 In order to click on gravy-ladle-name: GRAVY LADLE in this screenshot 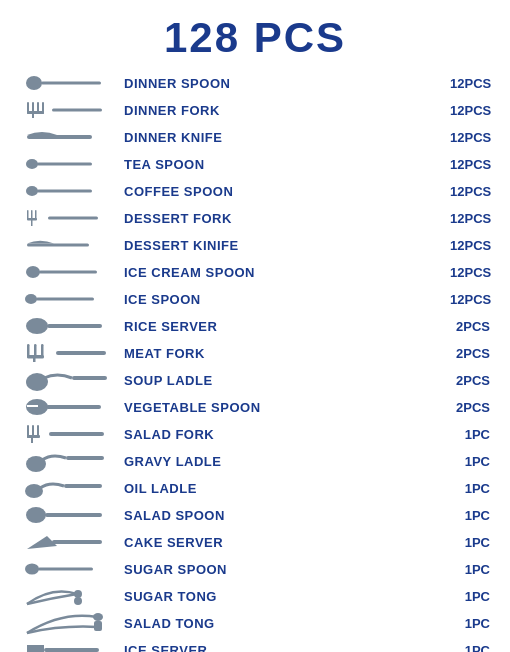, I will do `click(285, 462)`.